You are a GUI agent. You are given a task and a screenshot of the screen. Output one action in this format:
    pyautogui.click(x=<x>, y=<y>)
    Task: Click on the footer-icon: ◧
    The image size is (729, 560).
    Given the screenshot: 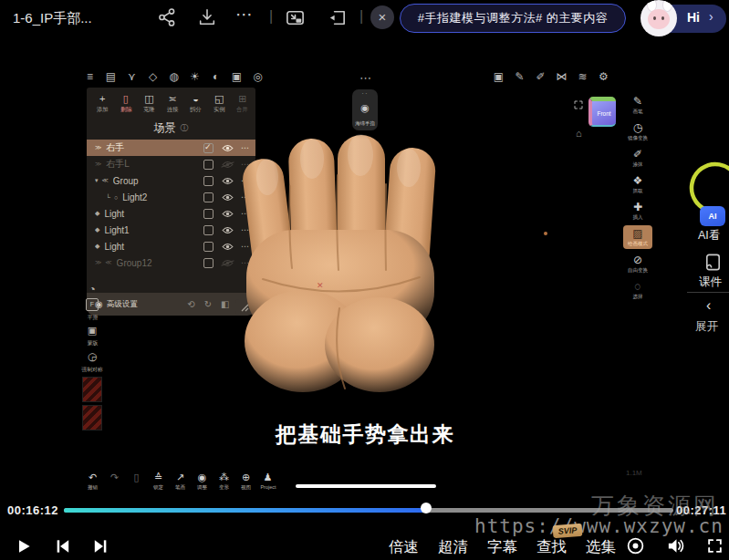 What is the action you would take?
    pyautogui.click(x=224, y=305)
    